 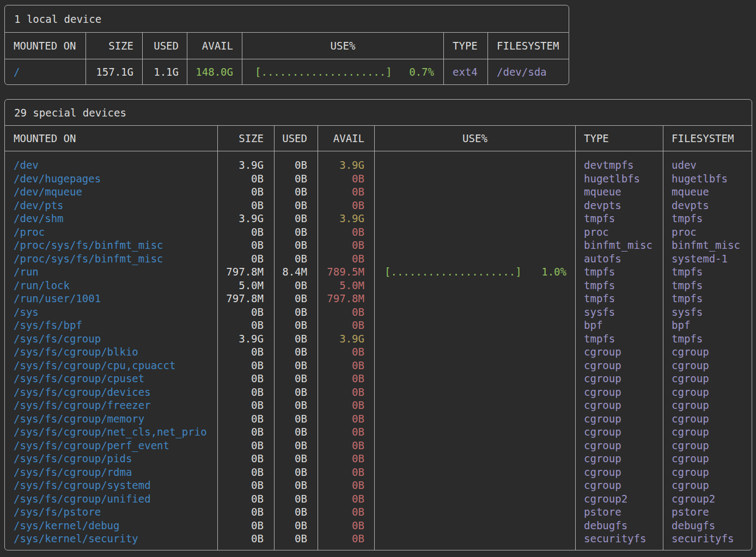 I want to click on cell-fs: bpf, so click(x=708, y=326).